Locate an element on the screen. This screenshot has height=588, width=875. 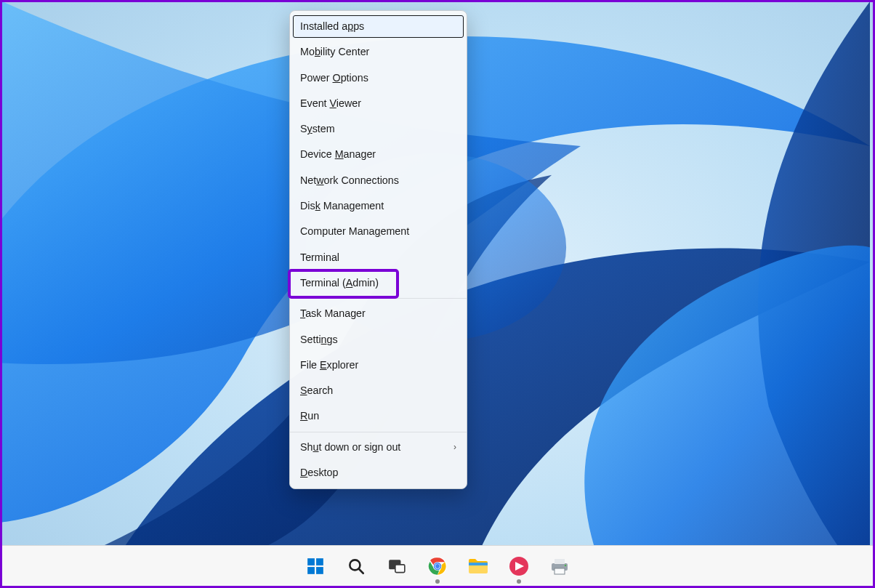
taskbar is located at coordinates (438, 565).